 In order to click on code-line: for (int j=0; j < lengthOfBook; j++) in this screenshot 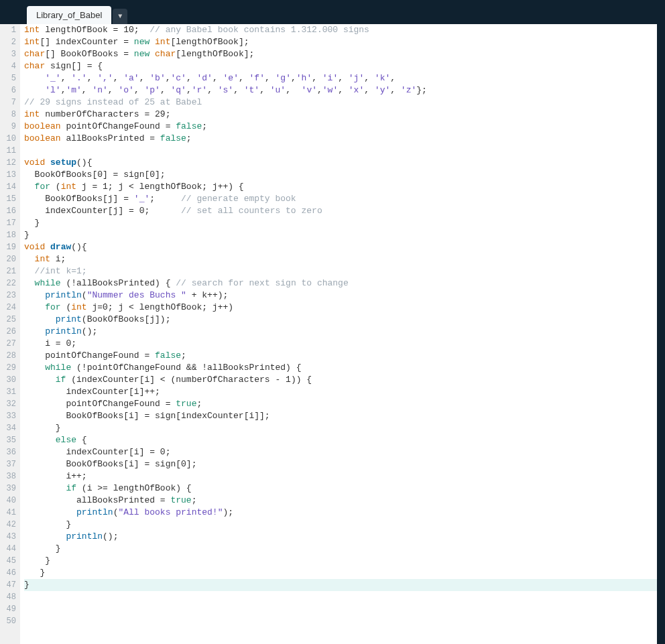, I will do `click(341, 308)`.